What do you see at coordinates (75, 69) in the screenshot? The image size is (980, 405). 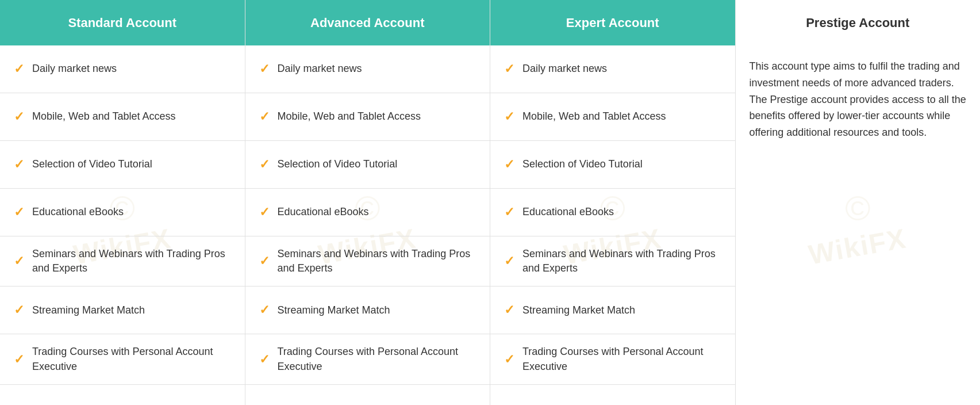 I see `feature-text-standard-0: Daily market news` at bounding box center [75, 69].